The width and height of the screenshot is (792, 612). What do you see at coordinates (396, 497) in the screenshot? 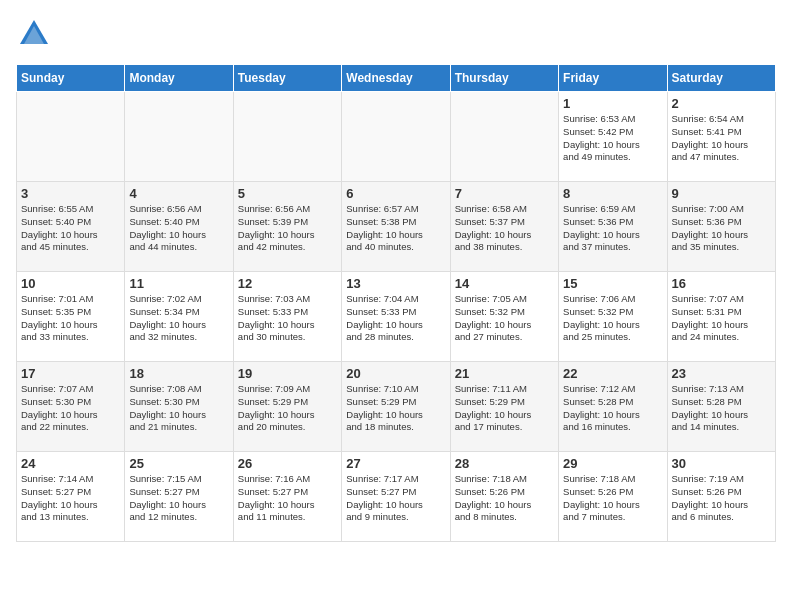
I see `calendar-week-row: 24Sunrise: 7:14 AM Sunset: 5:27 PM Dayli…` at bounding box center [396, 497].